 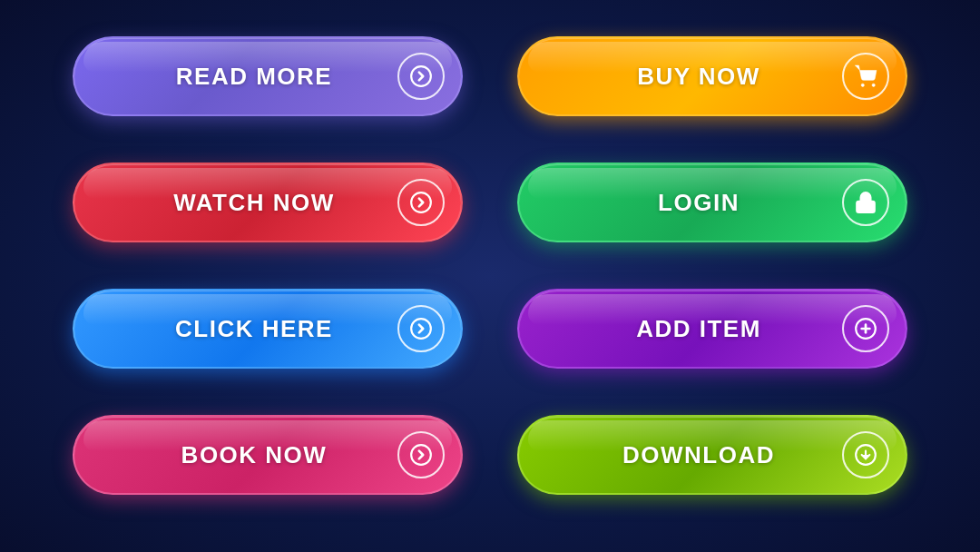 I want to click on click-here-label: CLICK HERE, so click(x=254, y=329).